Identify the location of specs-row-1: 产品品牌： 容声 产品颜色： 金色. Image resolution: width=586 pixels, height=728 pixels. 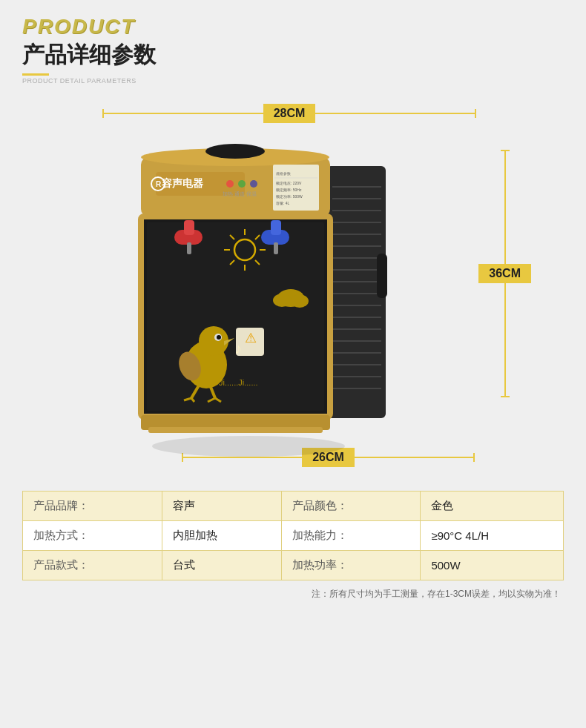
(294, 506).